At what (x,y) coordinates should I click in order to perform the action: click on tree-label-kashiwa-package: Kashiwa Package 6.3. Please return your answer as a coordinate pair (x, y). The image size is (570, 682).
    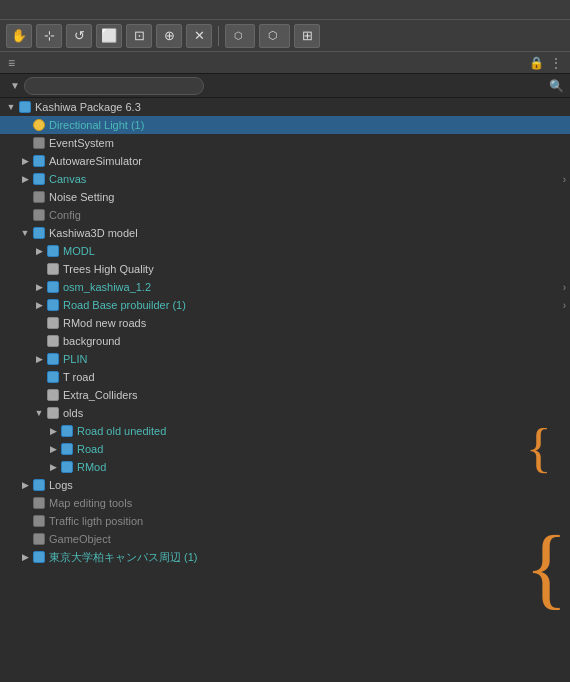
    Looking at the image, I should click on (88, 107).